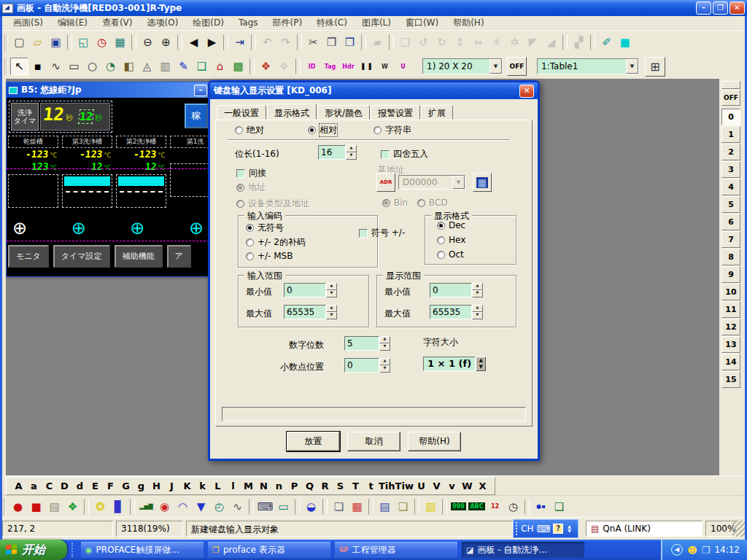  I want to click on data-transfer-icon: ▤, so click(385, 507).